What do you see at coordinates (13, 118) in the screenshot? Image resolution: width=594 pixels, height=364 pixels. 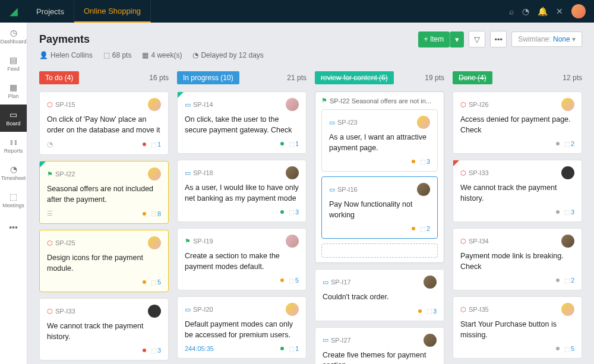 I see `sidebar-board: ▭Board` at bounding box center [13, 118].